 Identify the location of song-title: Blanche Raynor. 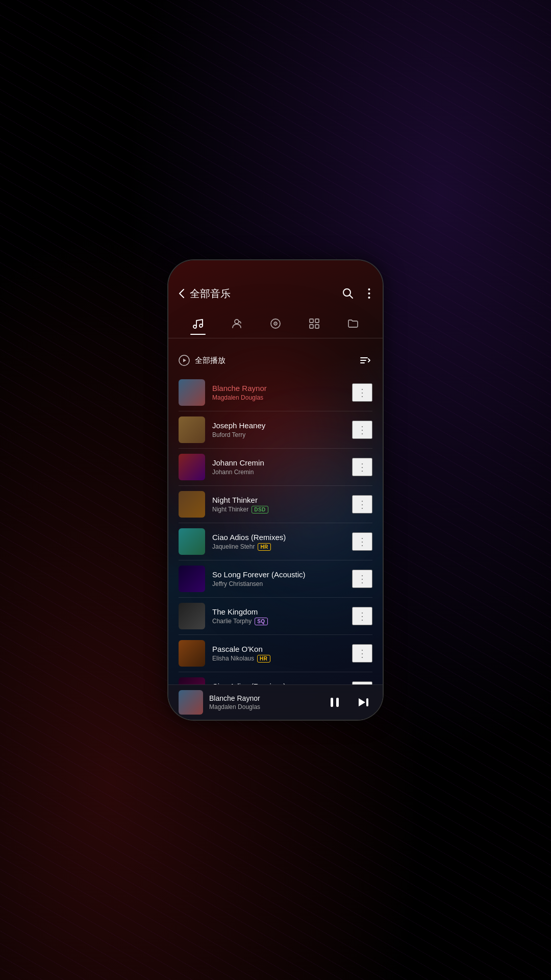
(279, 388).